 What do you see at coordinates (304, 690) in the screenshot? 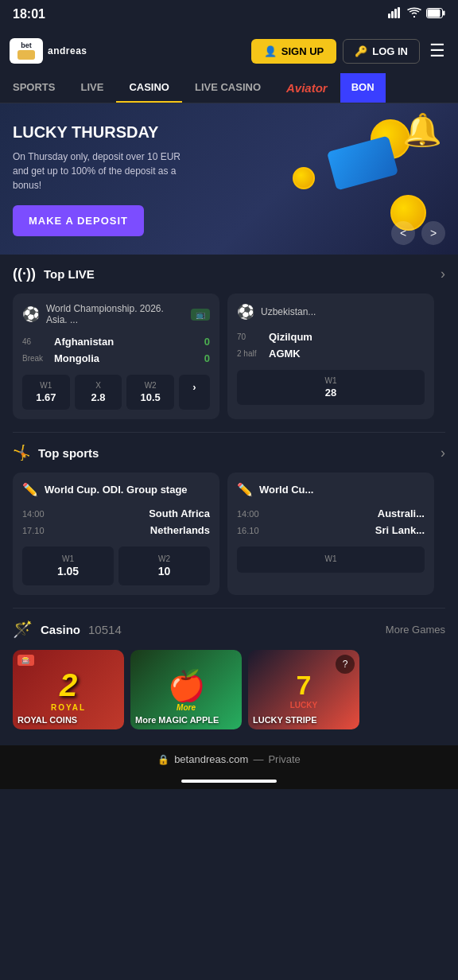
I see `game-card-3: 7 LUCKY ? LUCKY STRIPE` at bounding box center [304, 690].